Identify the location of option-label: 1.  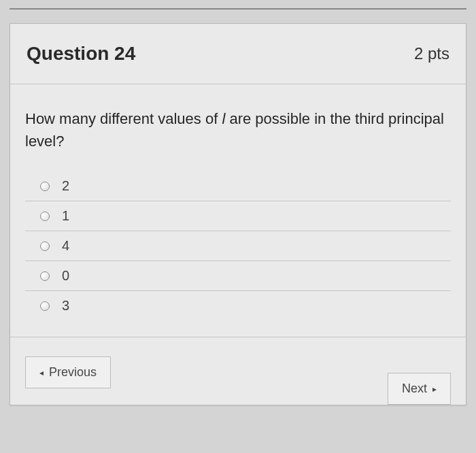
(65, 216).